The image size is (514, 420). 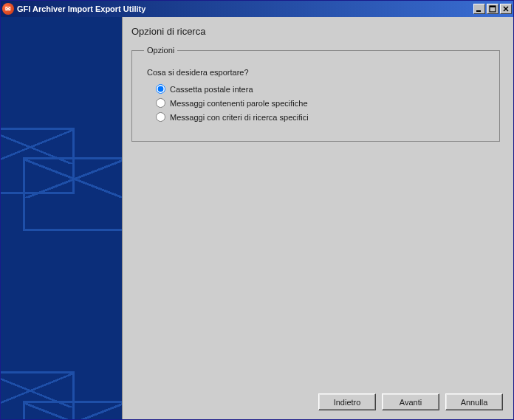 I want to click on app-icon: ✉, so click(x=8, y=9).